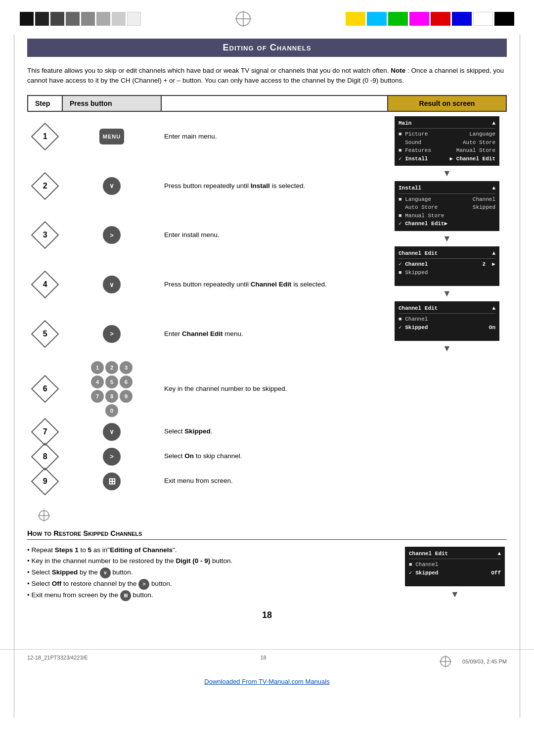 The height and width of the screenshot is (756, 534). I want to click on table-row: 6 1 2 3 4 5 6 7 8 9 0, so click(267, 389).